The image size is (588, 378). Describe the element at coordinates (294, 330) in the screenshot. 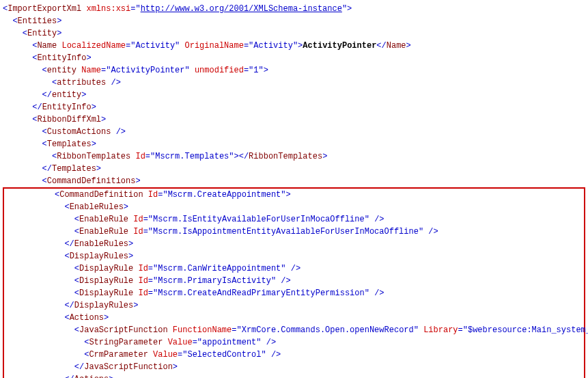

I see `xml-line: <JavaScriptFunction FunctionName="XrmCor…` at that location.